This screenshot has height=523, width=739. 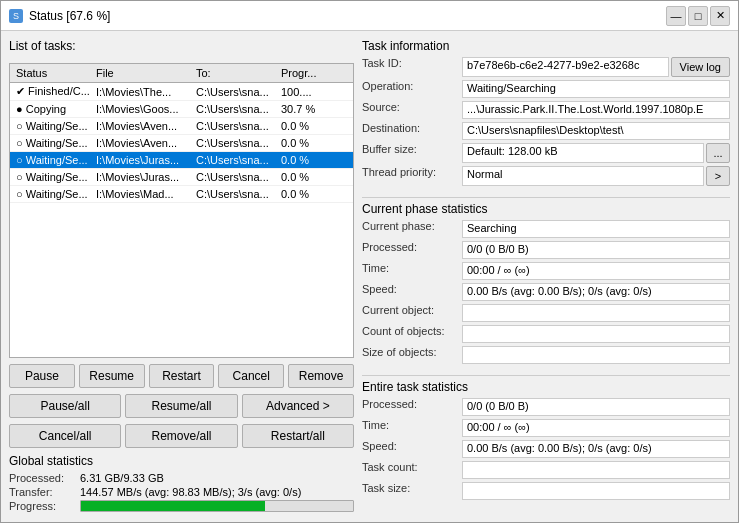 I want to click on source-value: ...\Jurassic.Park.II.The.Lost.World.1997…, so click(x=596, y=110).